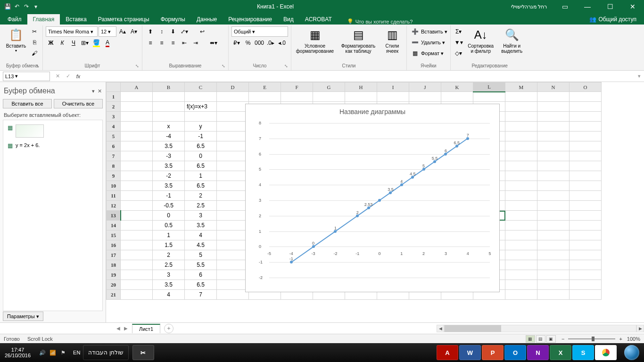 The image size is (644, 362). I want to click on tab-insert: Вставка, so click(76, 19).